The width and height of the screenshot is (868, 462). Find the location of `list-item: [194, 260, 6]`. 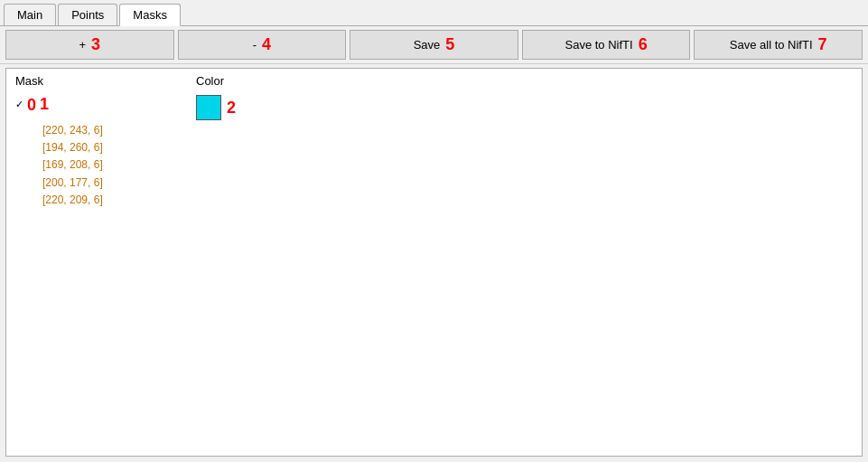

list-item: [194, 260, 6] is located at coordinates (448, 148).